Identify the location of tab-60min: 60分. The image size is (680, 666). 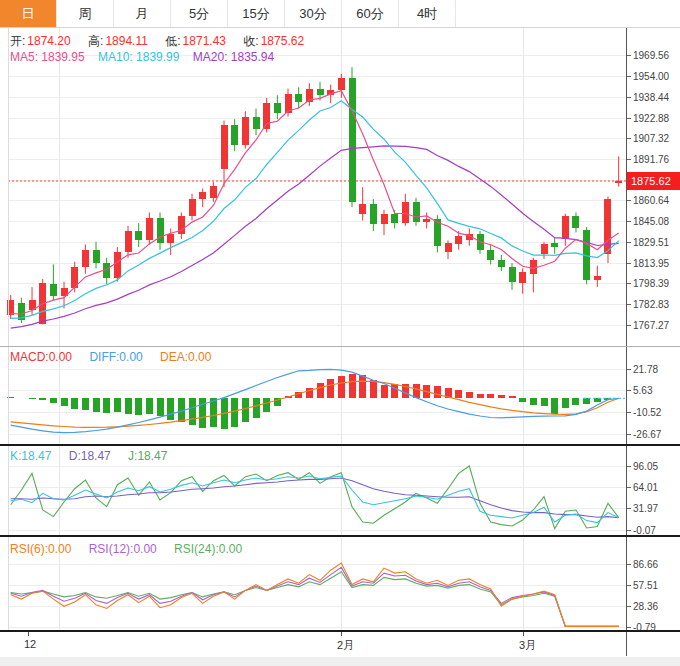
(370, 14).